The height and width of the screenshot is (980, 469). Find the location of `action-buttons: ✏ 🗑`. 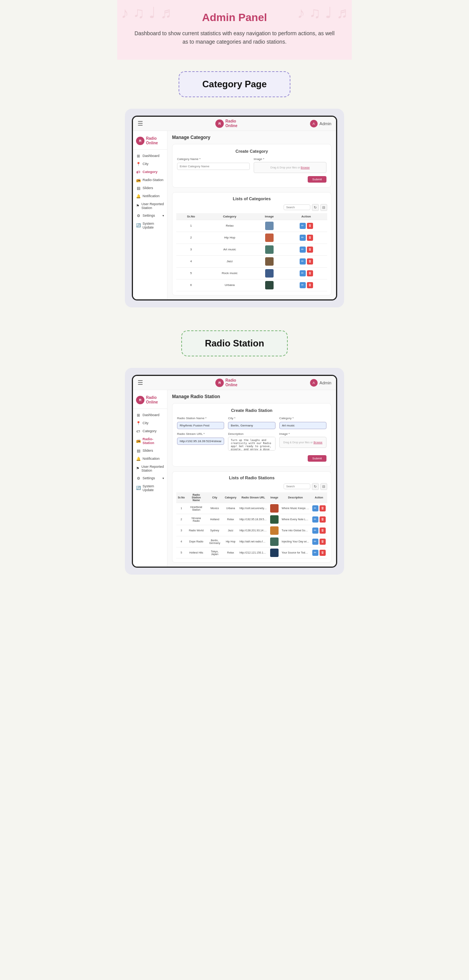

action-buttons: ✏ 🗑 is located at coordinates (306, 273).